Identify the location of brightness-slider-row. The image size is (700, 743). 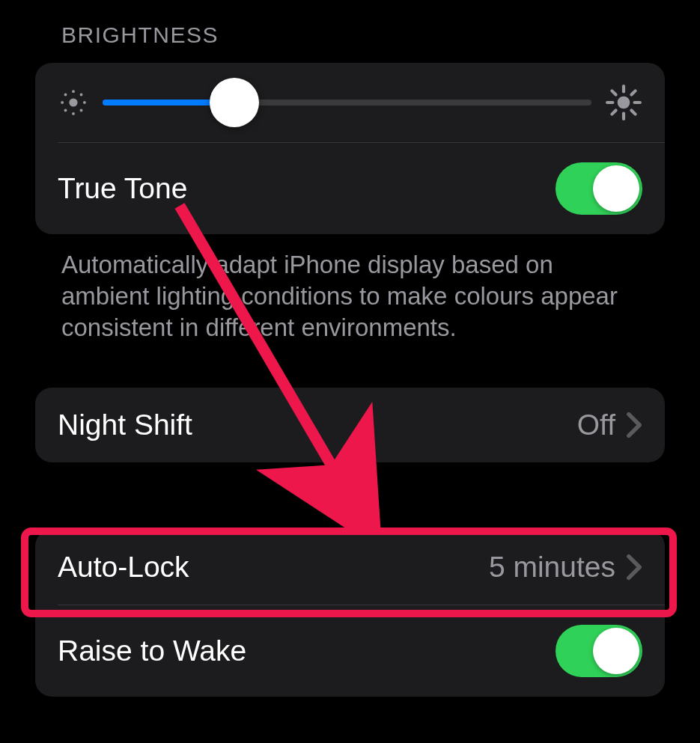
(350, 103).